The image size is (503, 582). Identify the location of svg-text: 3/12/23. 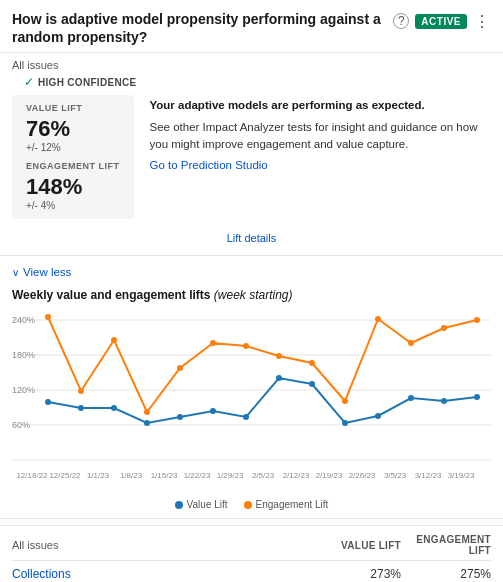
(428, 476).